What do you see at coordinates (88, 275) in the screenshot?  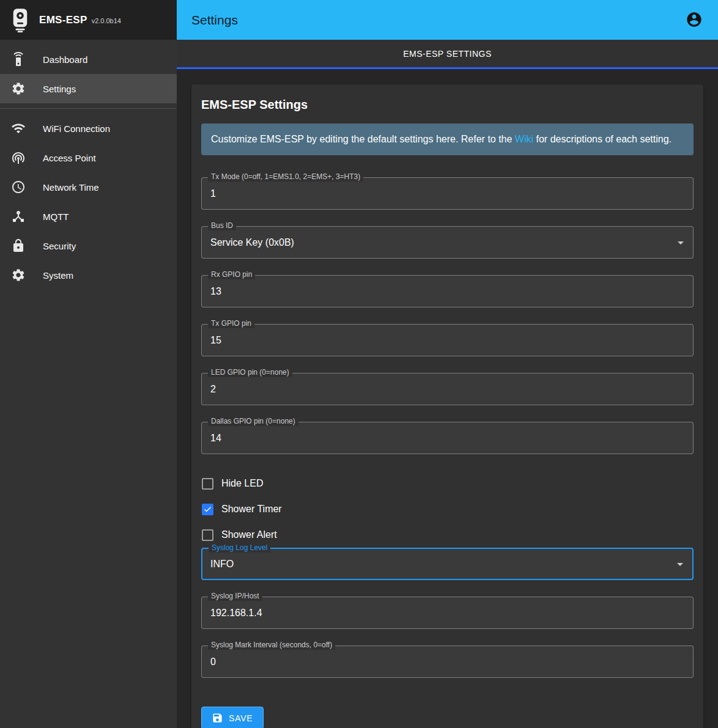 I see `sidebar-item-system: System` at bounding box center [88, 275].